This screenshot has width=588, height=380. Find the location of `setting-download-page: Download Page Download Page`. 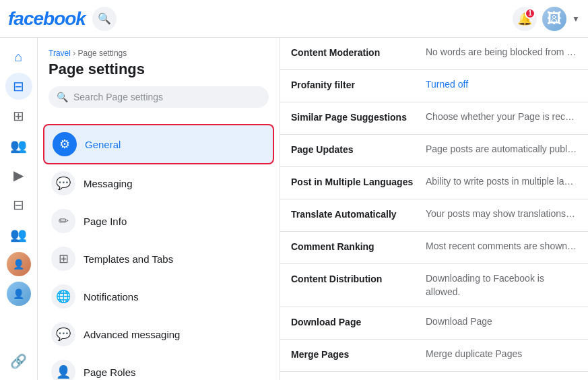

setting-download-page: Download Page Download Page is located at coordinates (434, 323).